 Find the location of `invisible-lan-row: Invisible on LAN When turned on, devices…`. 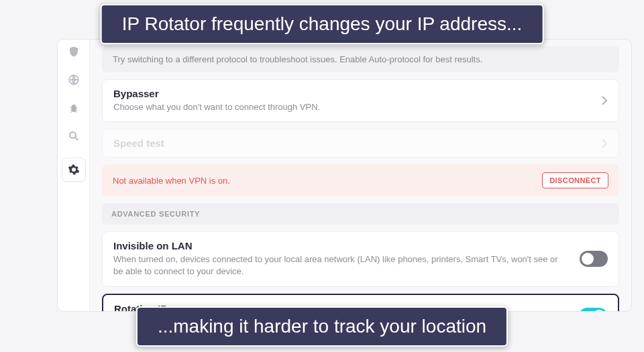

invisible-lan-row: Invisible on LAN When turned on, devices… is located at coordinates (361, 259).